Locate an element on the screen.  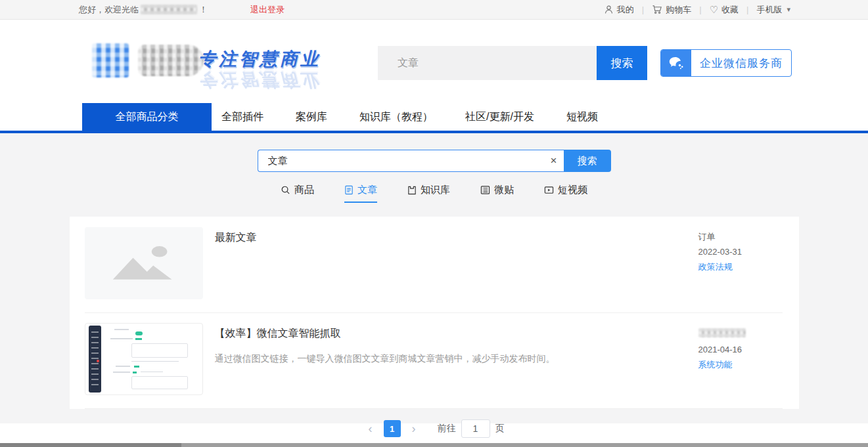
thumb-admin-content is located at coordinates (152, 359).